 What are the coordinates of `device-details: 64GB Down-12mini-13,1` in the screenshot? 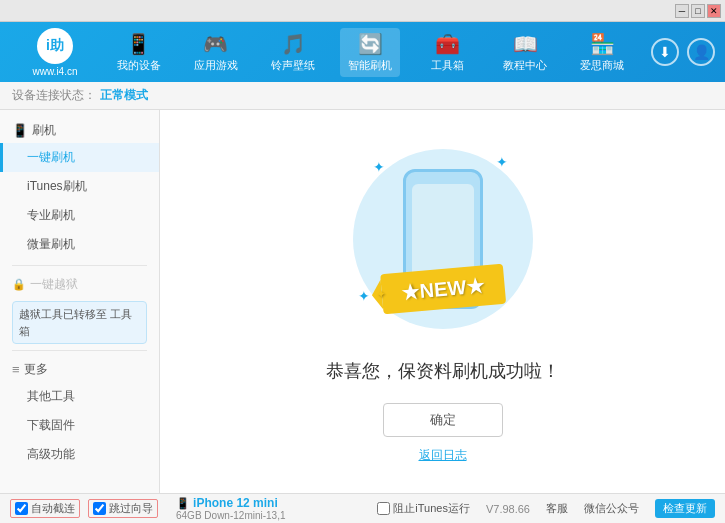 It's located at (231, 516).